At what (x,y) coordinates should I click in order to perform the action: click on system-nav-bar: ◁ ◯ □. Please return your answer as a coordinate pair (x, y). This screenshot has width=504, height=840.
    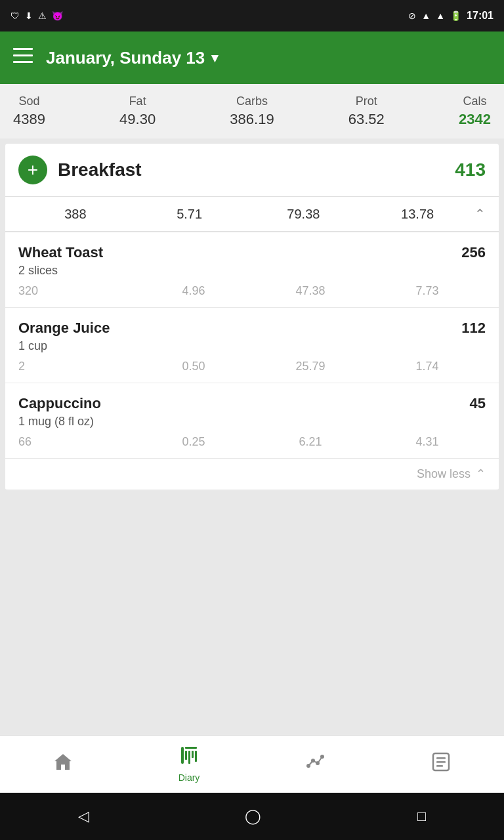
    Looking at the image, I should click on (252, 816).